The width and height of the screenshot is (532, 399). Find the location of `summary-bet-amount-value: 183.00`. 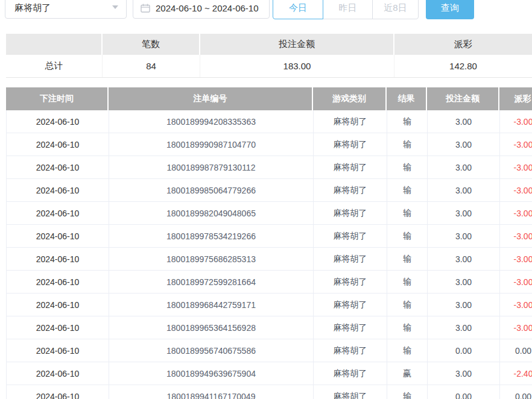

summary-bet-amount-value: 183.00 is located at coordinates (297, 66).